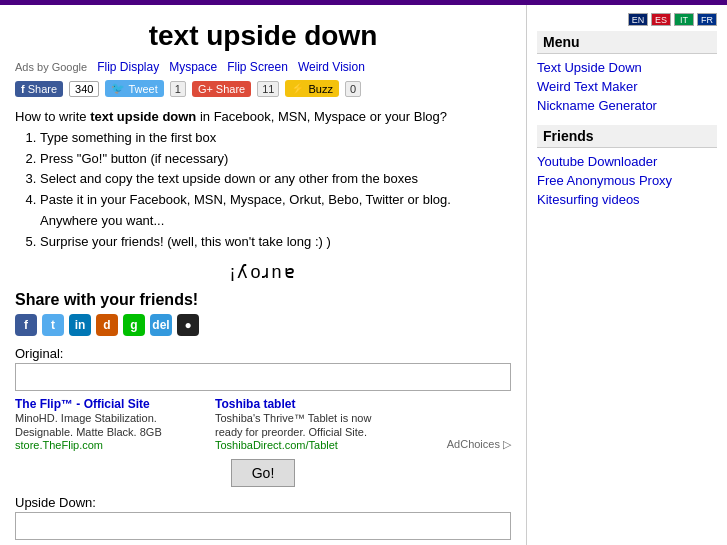 The image size is (727, 545). I want to click on friends-section: Friends Youtube Downloader Free Anonymou…, so click(627, 166).